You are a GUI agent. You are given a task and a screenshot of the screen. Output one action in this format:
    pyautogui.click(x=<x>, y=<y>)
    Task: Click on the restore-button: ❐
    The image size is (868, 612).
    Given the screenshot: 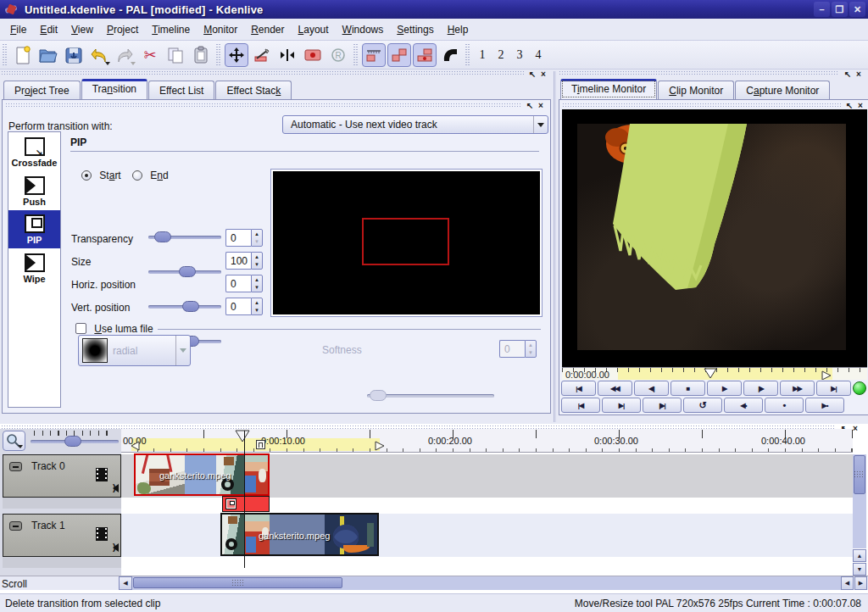 What is the action you would take?
    pyautogui.click(x=839, y=9)
    